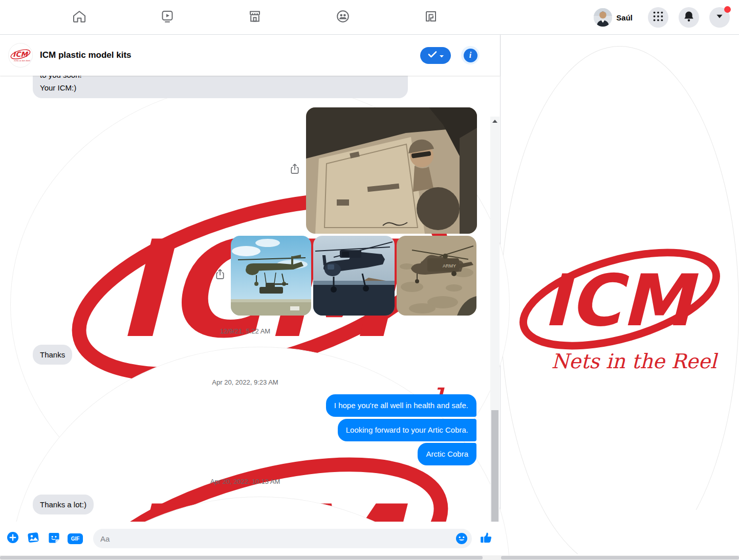 The width and height of the screenshot is (739, 560). What do you see at coordinates (370, 557) in the screenshot?
I see `page-horizontal-scrollbar` at bounding box center [370, 557].